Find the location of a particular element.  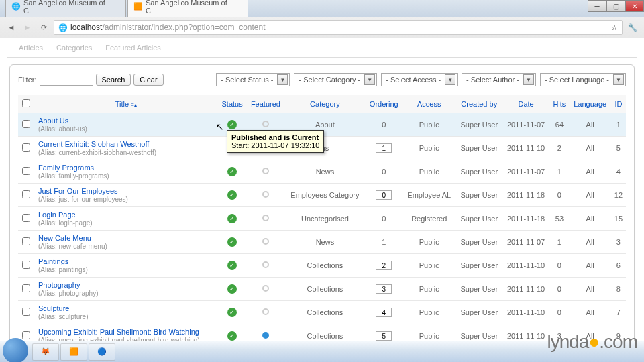

col-id: ID is located at coordinates (619, 105).